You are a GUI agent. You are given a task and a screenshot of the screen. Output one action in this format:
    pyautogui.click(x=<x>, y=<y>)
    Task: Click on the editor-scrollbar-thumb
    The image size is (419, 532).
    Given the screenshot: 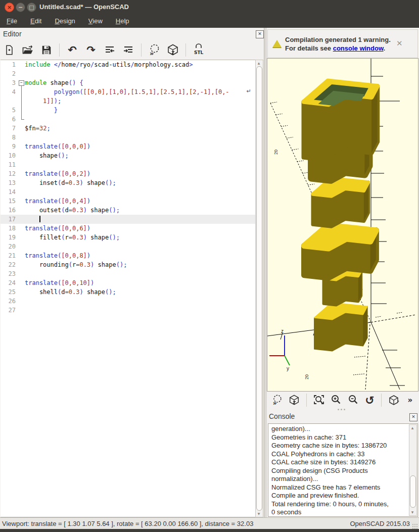 What is the action you would take?
    pyautogui.click(x=259, y=288)
    